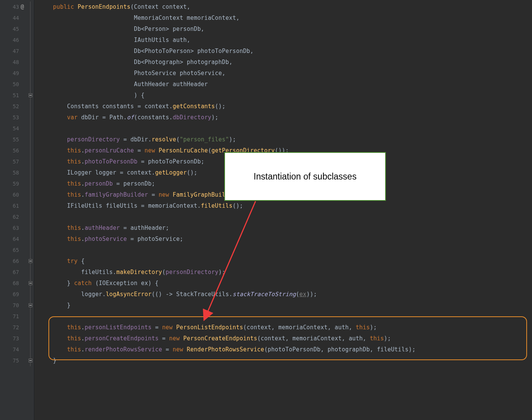 The image size is (532, 420). What do you see at coordinates (14, 217) in the screenshot?
I see `gutter-line-number: 62` at bounding box center [14, 217].